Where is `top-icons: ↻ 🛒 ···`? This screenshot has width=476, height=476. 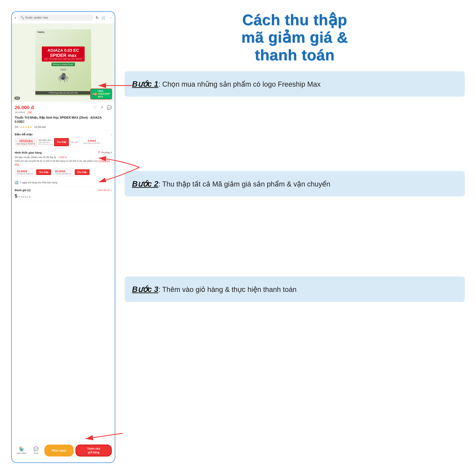
top-icons: ↻ 🛒 ··· is located at coordinates (104, 18).